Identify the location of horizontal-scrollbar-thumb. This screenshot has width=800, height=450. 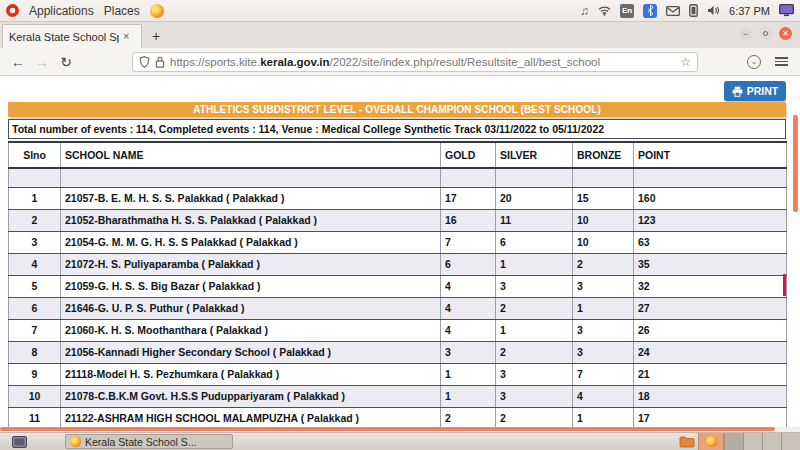
(388, 429).